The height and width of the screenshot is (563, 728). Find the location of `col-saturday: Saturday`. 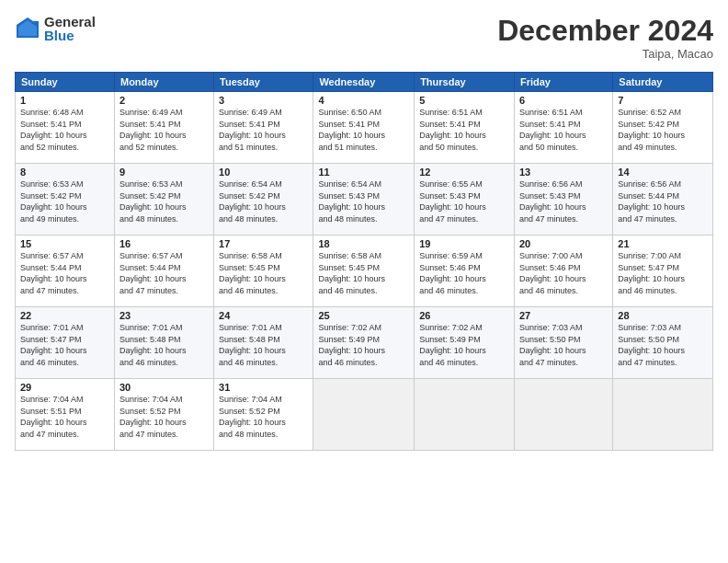

col-saturday: Saturday is located at coordinates (664, 83).